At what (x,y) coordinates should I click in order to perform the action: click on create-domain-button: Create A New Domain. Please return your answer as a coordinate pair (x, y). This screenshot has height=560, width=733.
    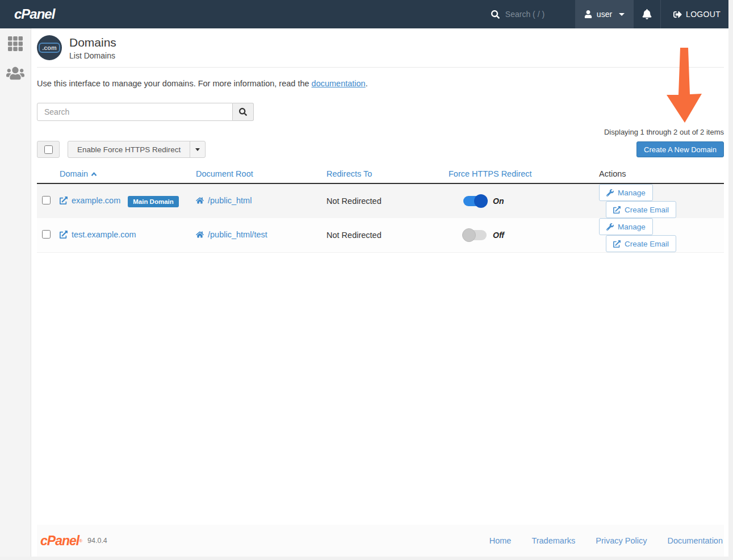
    Looking at the image, I should click on (680, 149).